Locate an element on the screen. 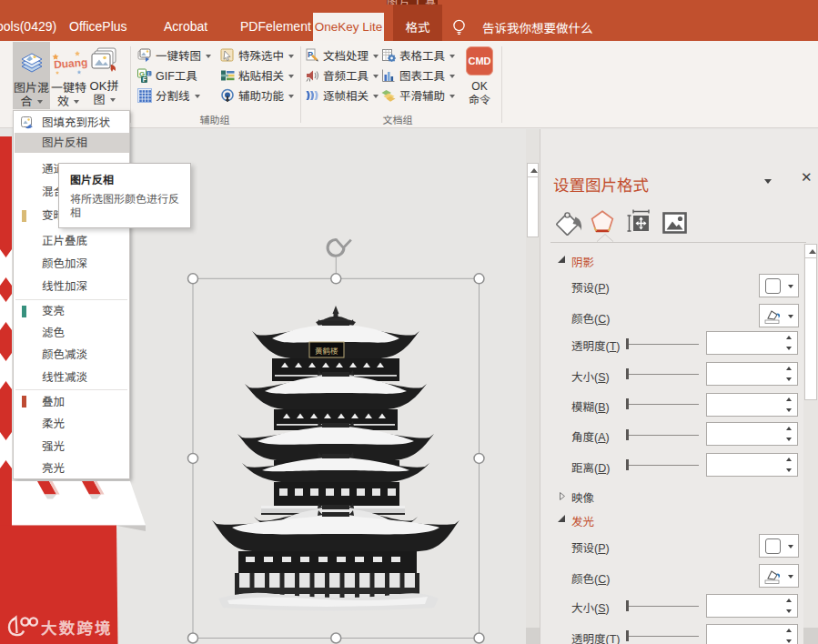 The width and height of the screenshot is (818, 644). svg-text: 大数跨境 is located at coordinates (76, 628).